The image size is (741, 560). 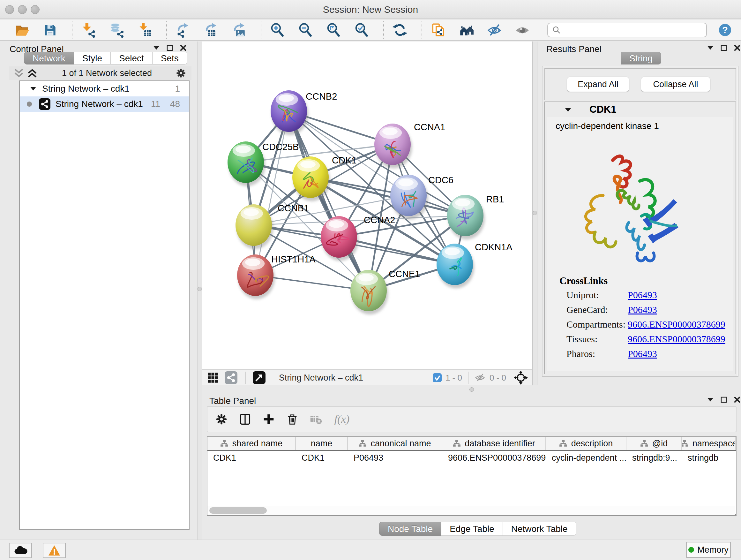 What do you see at coordinates (231, 378) in the screenshot?
I see `network-view-icon` at bounding box center [231, 378].